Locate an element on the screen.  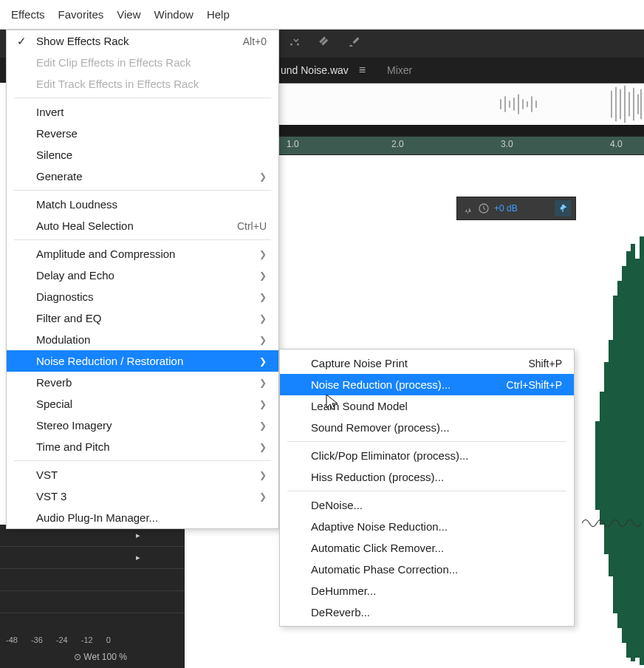
menu-item: Time and Pitch❯ is located at coordinates (143, 446).